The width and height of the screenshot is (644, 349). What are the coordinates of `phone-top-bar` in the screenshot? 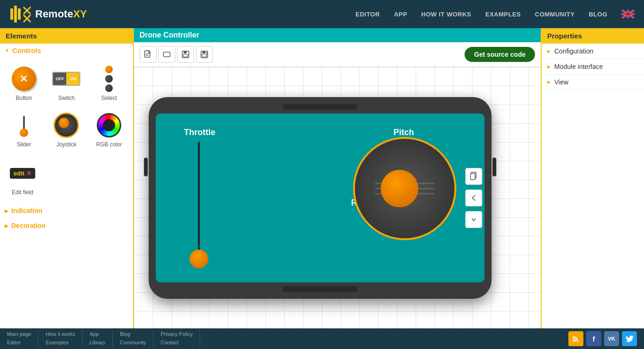 It's located at (320, 107).